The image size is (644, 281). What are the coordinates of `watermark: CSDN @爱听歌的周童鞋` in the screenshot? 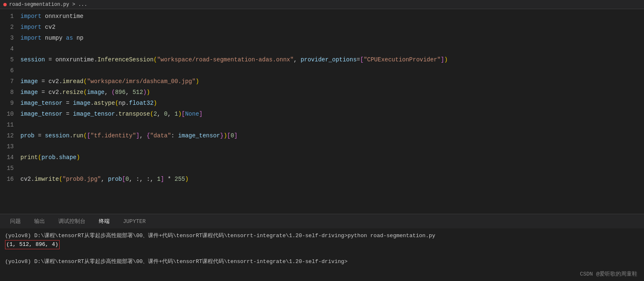 It's located at (609, 274).